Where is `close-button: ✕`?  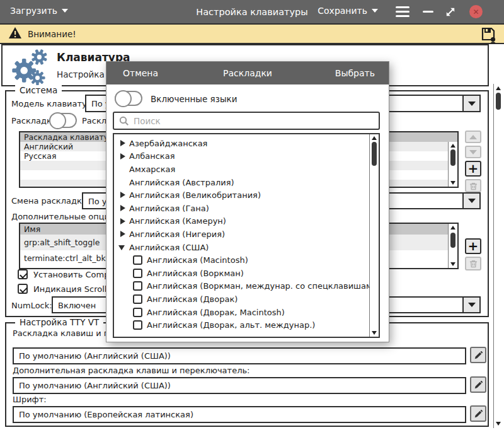
close-button: ✕ is located at coordinates (476, 11).